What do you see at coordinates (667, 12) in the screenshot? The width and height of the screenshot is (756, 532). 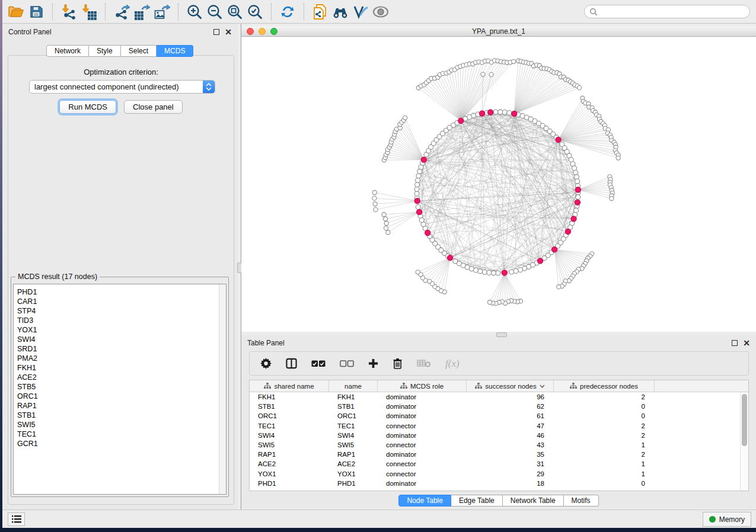 I see `toolbar-search` at bounding box center [667, 12].